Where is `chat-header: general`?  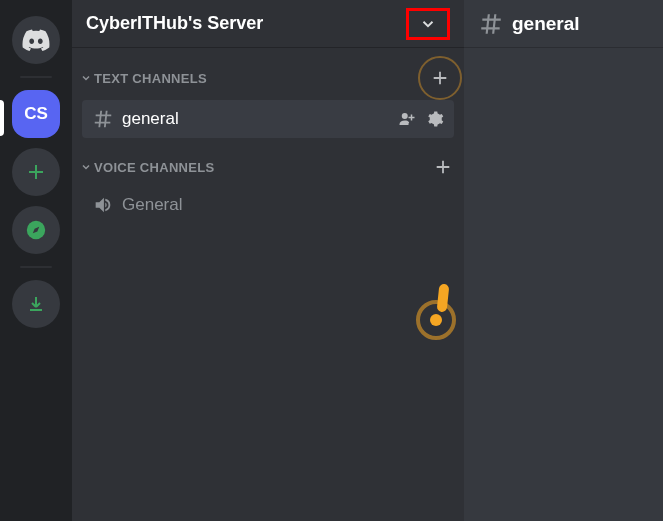
chat-header: general is located at coordinates (564, 24).